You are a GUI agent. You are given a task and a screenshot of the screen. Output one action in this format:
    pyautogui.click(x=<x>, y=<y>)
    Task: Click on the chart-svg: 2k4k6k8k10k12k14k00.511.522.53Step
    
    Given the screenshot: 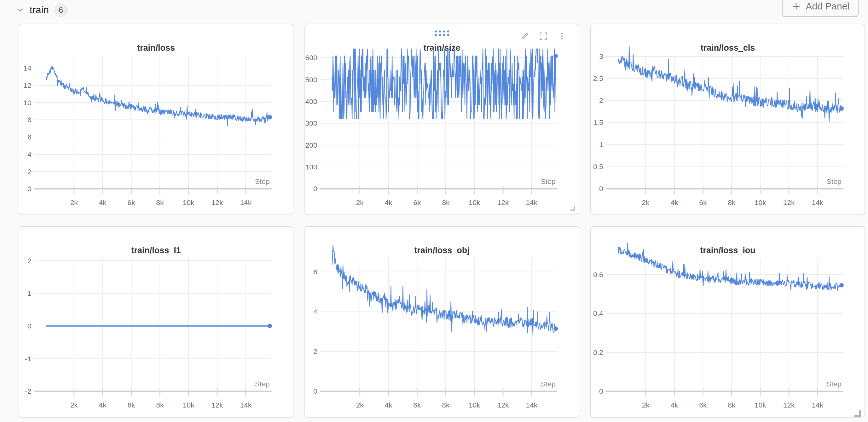 What is the action you would take?
    pyautogui.click(x=728, y=119)
    